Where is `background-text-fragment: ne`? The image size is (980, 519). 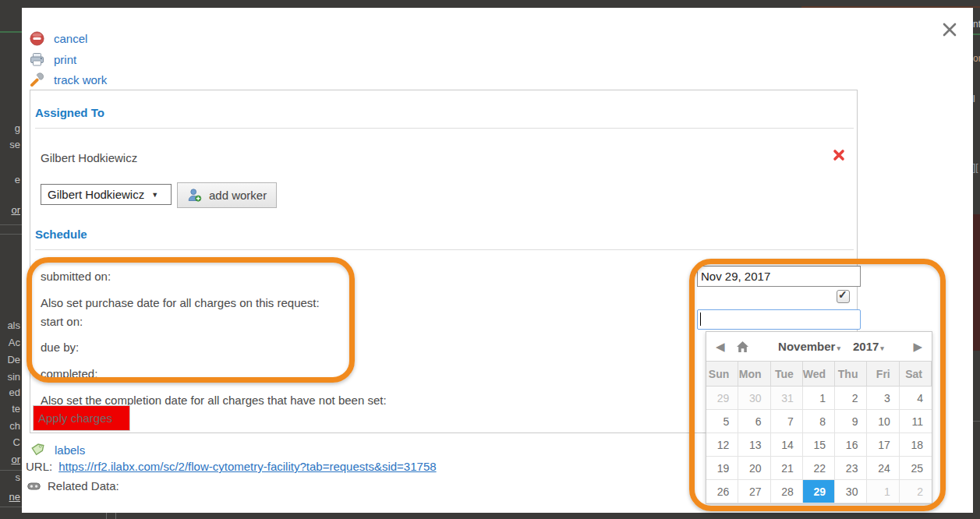 background-text-fragment: ne is located at coordinates (10, 497).